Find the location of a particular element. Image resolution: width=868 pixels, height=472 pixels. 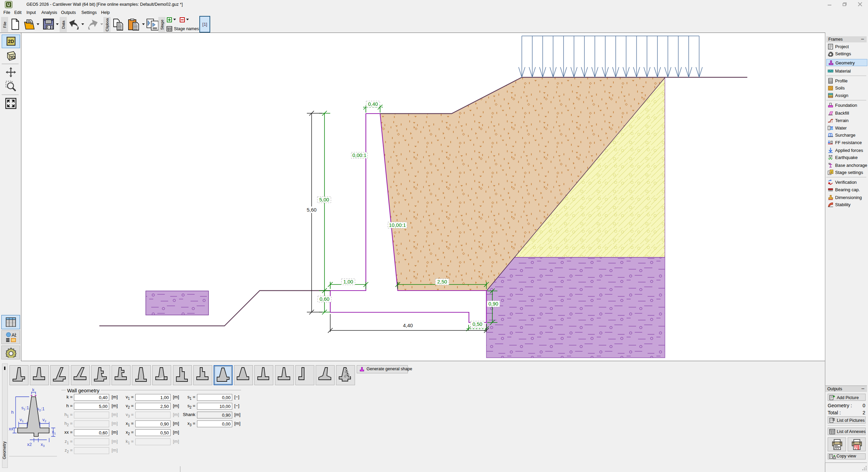

svg-text: v2 is located at coordinates (44, 420).